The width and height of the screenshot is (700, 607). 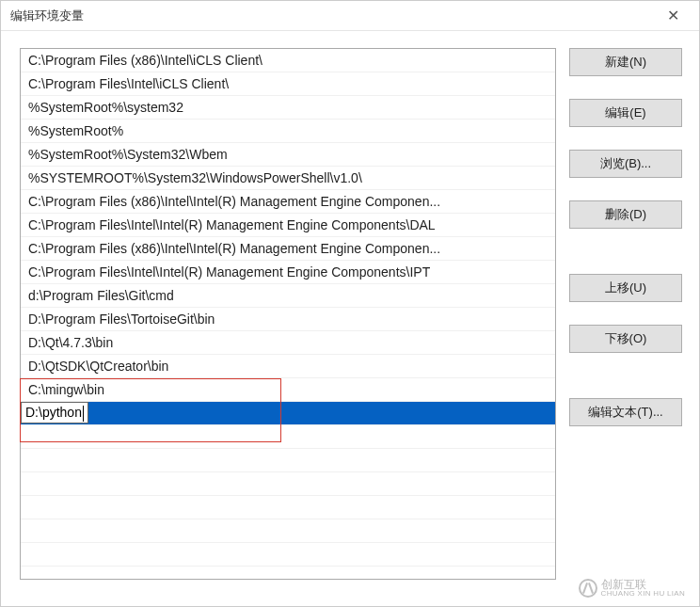 I want to click on close-button: ✕, so click(x=673, y=16).